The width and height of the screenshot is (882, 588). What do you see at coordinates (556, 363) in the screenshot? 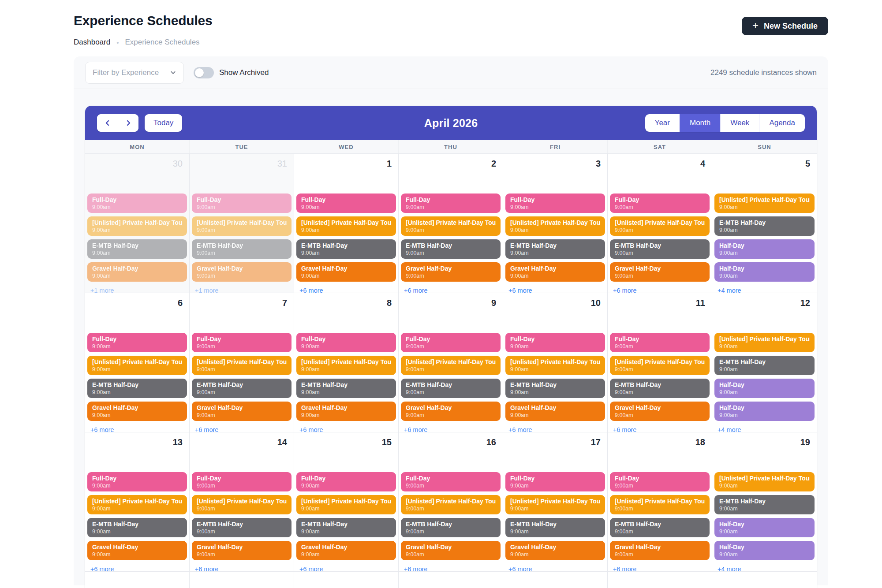
I see `day-cell: 10Full-Day9:00am[Unlisted] Private Half-…` at bounding box center [556, 363].